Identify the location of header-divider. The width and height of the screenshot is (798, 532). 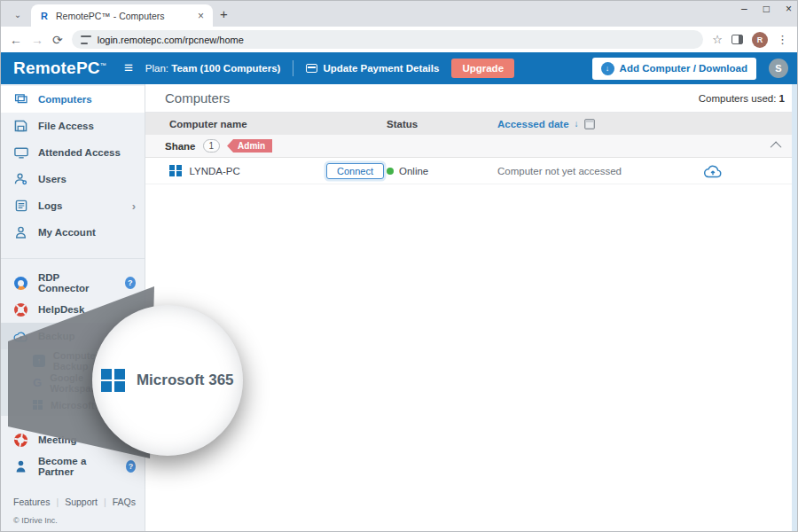
(293, 68).